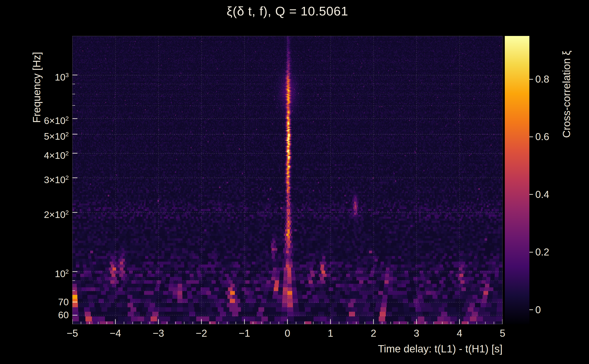  Describe the element at coordinates (39, 272) in the screenshot. I see `y-tick-label: 102` at that location.